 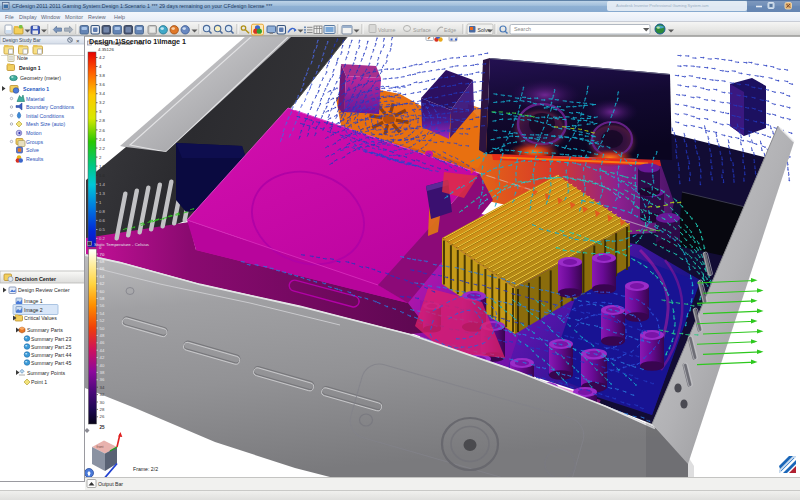 What do you see at coordinates (102, 76) in the screenshot?
I see `svg-text: 3.8` at bounding box center [102, 76].